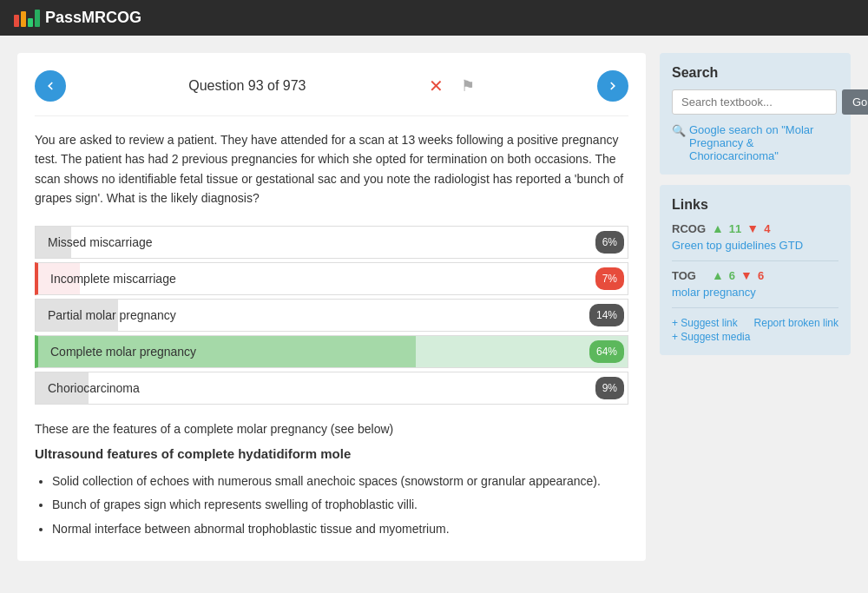 This screenshot has height=593, width=868. What do you see at coordinates (247, 86) in the screenshot?
I see `question-label: Question 93 of 973` at bounding box center [247, 86].